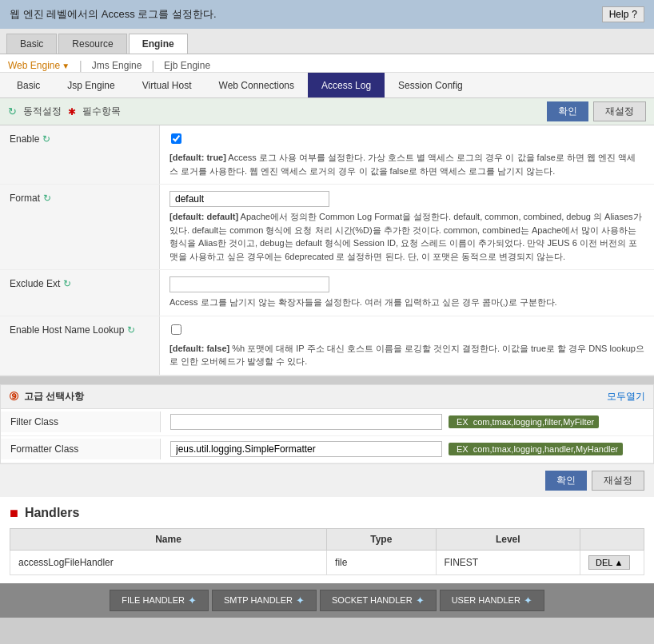 This screenshot has height=644, width=654. What do you see at coordinates (327, 551) in the screenshot?
I see `handlers-table: Name Type Level accessLogFileHandler fil…` at bounding box center [327, 551].